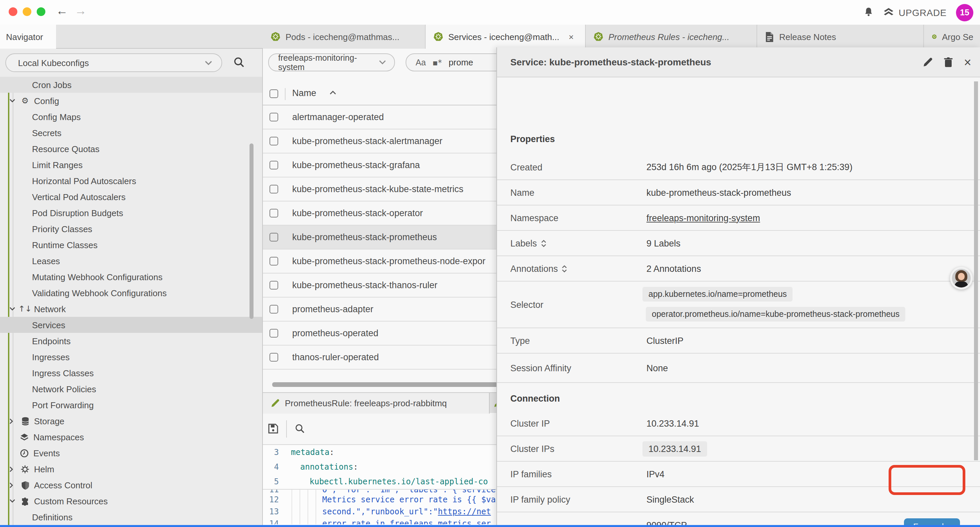  Describe the element at coordinates (132, 485) in the screenshot. I see `sidebar-section-access-control: Access Control` at that location.